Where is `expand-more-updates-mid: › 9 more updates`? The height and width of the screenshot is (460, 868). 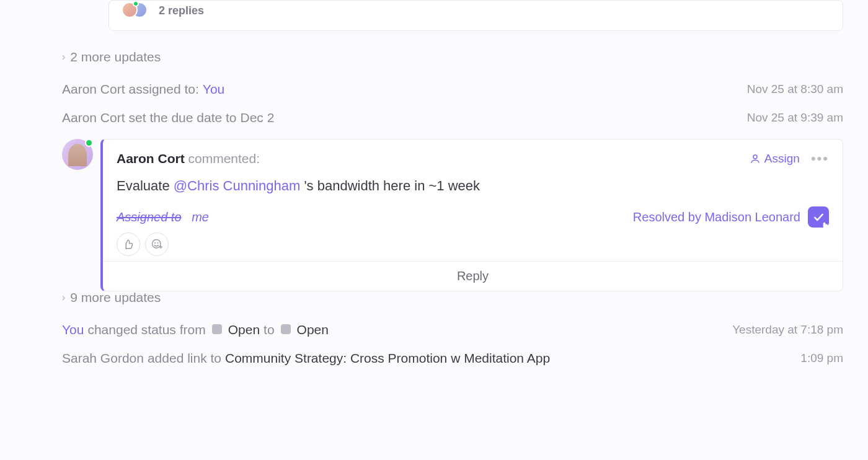
expand-more-updates-mid: › 9 more updates is located at coordinates (453, 298).